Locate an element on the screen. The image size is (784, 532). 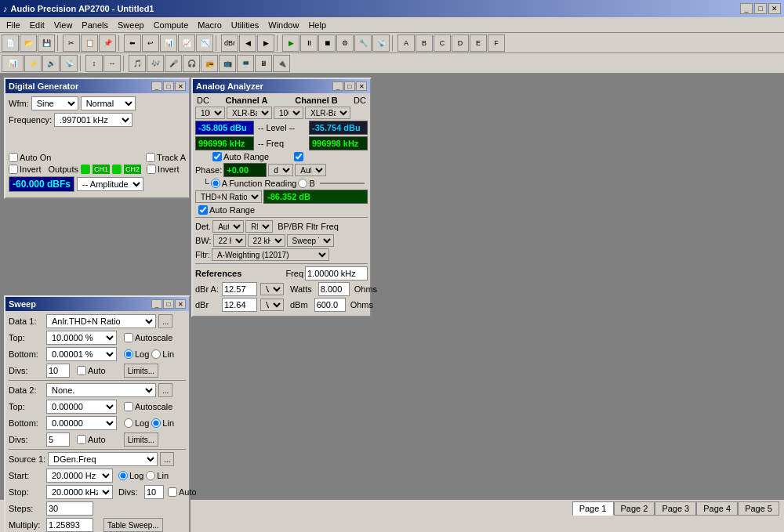
invert2-check is located at coordinates (151, 169).